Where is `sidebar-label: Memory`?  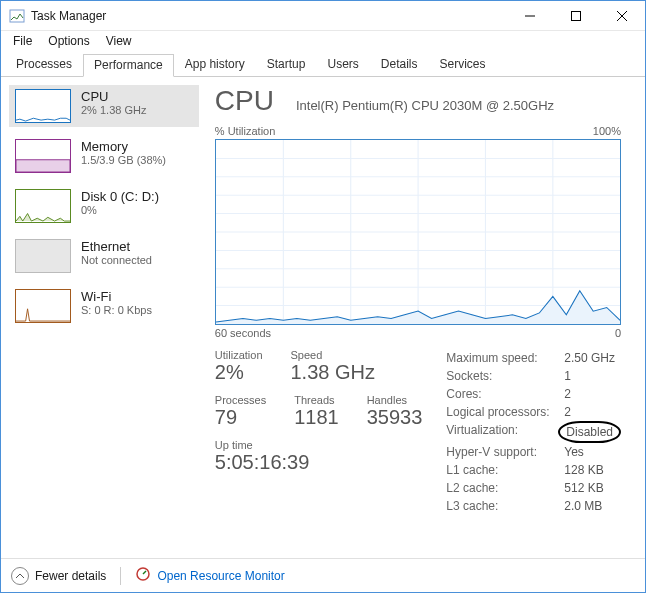 sidebar-label: Memory is located at coordinates (124, 146).